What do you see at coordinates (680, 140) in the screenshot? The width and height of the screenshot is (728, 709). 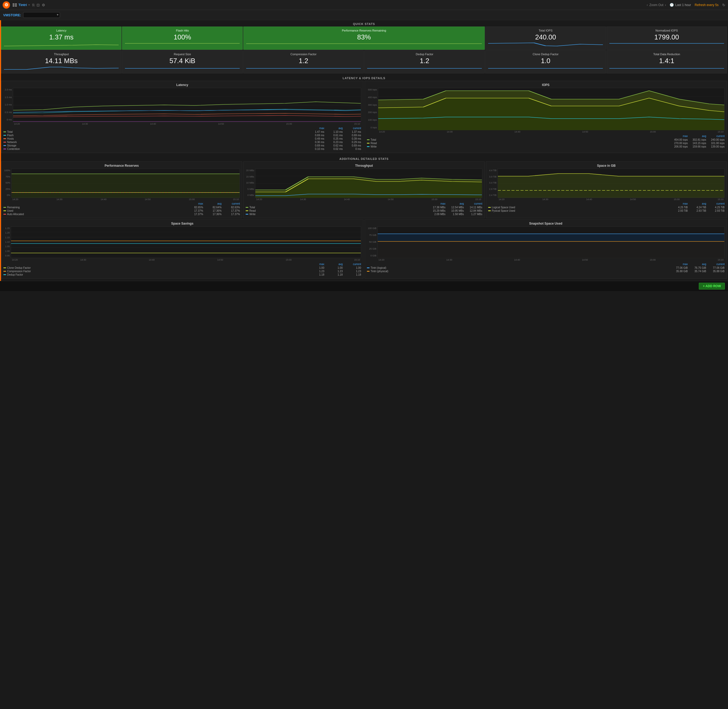 I see `iops-total-max: 454.00 iops` at bounding box center [680, 140].